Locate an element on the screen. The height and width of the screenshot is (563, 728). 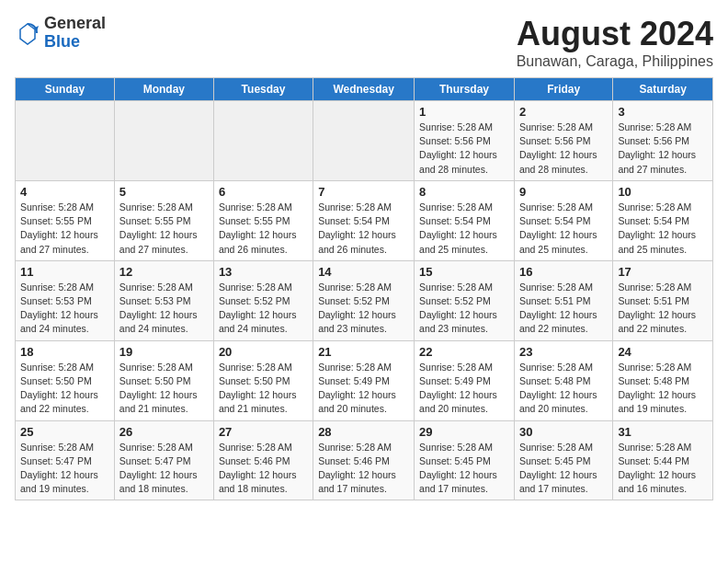
calendar-week-1: 1Sunrise: 5:28 AM Sunset: 5:56 PM Daylig… is located at coordinates (364, 142).